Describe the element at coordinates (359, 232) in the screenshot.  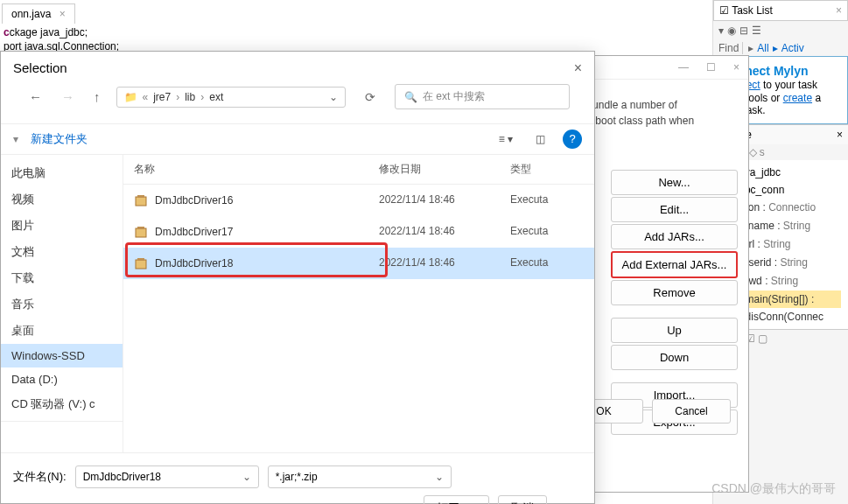
I see `file-row: DmJdbcDriver17 2022/11/4 18:46 Executa` at that location.